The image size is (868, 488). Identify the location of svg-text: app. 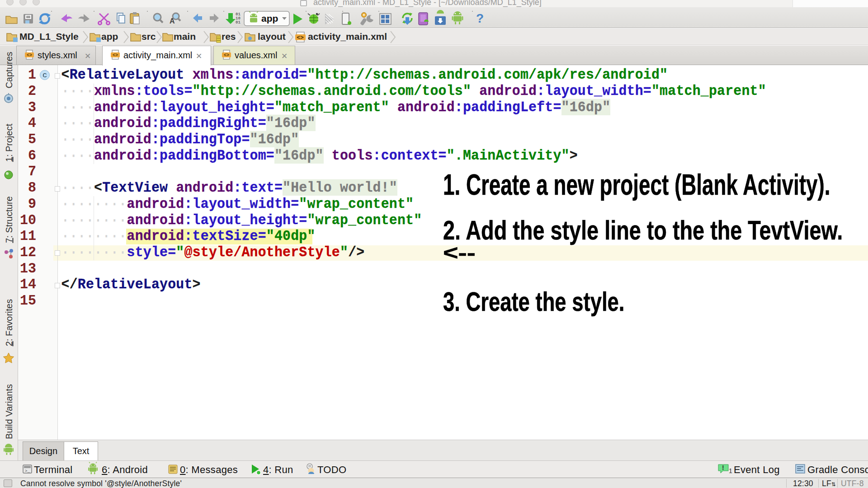
(269, 18).